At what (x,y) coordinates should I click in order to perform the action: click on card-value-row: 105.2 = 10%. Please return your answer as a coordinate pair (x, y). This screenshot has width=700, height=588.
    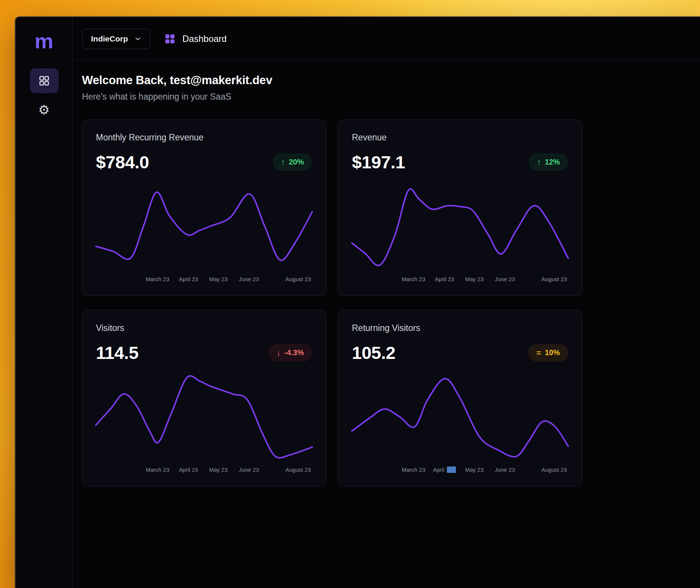
    Looking at the image, I should click on (460, 352).